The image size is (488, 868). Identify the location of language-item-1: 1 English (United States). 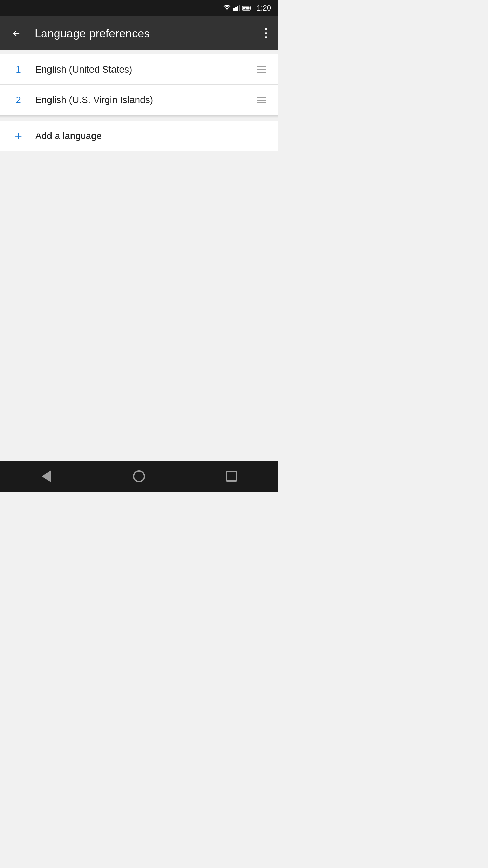
(139, 70).